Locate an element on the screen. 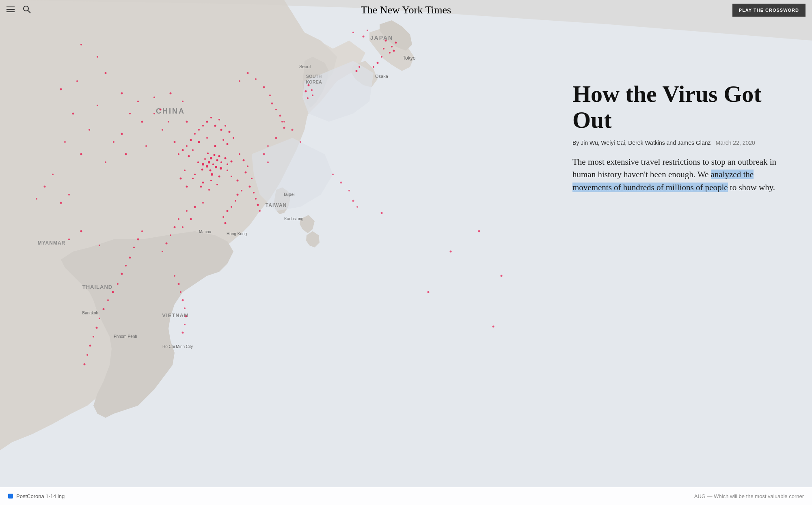 The width and height of the screenshot is (812, 505). crossword-button: PLAY THE CROSSWORD is located at coordinates (769, 10).